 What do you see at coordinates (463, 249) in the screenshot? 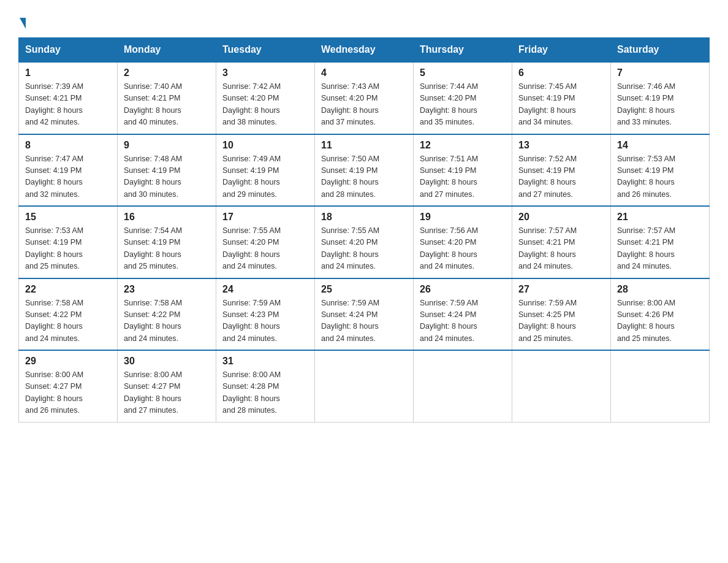
I see `day-info: Sunrise: 7:56 AMSunset: 4:20 PMDaylight:…` at bounding box center [463, 249].